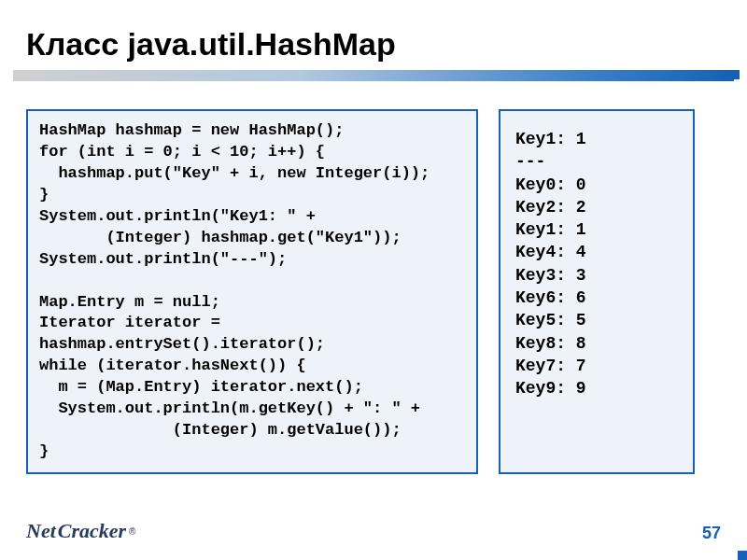 This screenshot has height=560, width=747. What do you see at coordinates (712, 534) in the screenshot?
I see `page-number: 57` at bounding box center [712, 534].